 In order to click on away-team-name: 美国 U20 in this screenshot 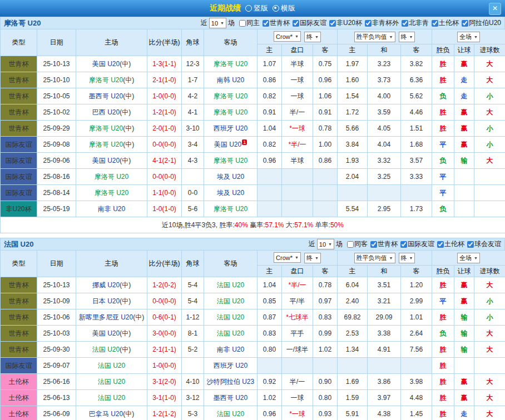, I will do `click(228, 144)`.